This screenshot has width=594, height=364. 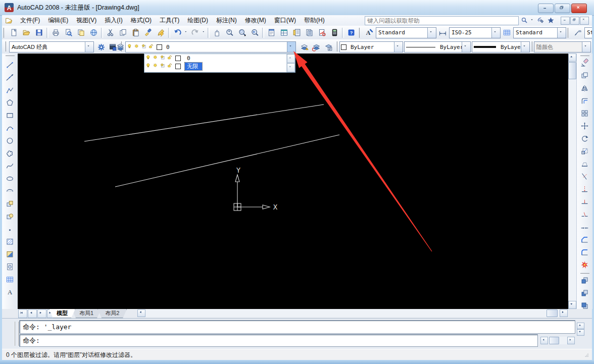 I want to click on help-button: ?, so click(x=352, y=33).